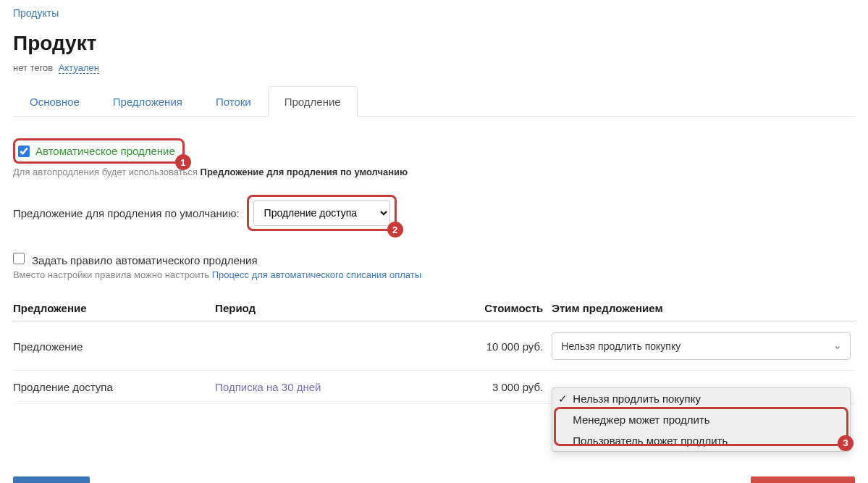 The image size is (868, 483). What do you see at coordinates (321, 213) in the screenshot?
I see `annotation-box-2: Продление доступа 2` at bounding box center [321, 213].